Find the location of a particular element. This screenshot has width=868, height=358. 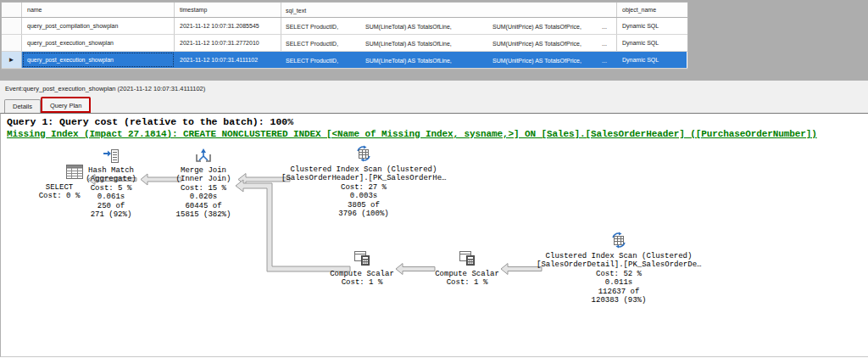

tab-query-plan: Query Plan is located at coordinates (66, 105).